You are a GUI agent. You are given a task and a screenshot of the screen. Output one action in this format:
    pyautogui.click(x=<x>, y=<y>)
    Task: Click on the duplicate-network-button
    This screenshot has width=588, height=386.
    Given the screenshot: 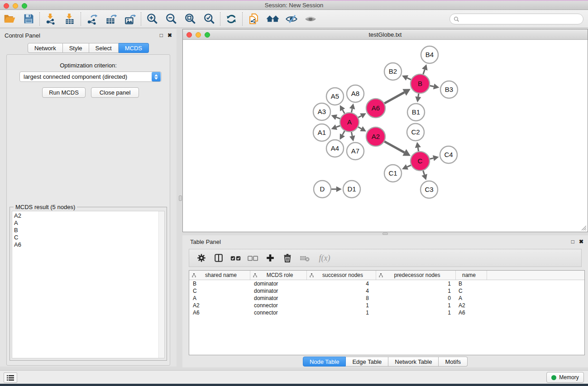 What is the action you would take?
    pyautogui.click(x=253, y=19)
    